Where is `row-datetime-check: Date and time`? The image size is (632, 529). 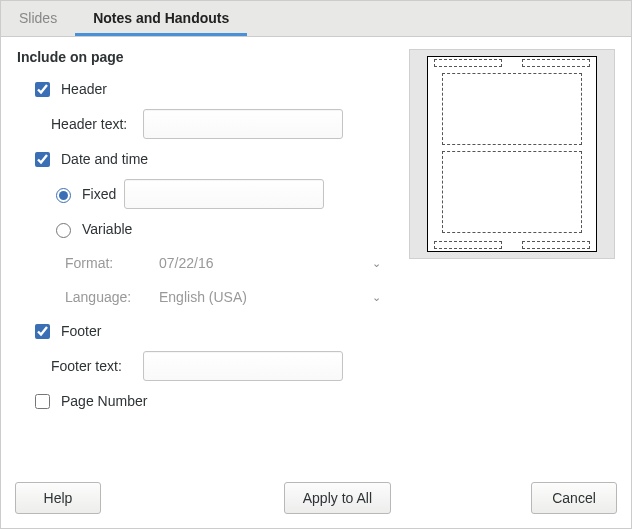 row-datetime-check: Date and time is located at coordinates (211, 159).